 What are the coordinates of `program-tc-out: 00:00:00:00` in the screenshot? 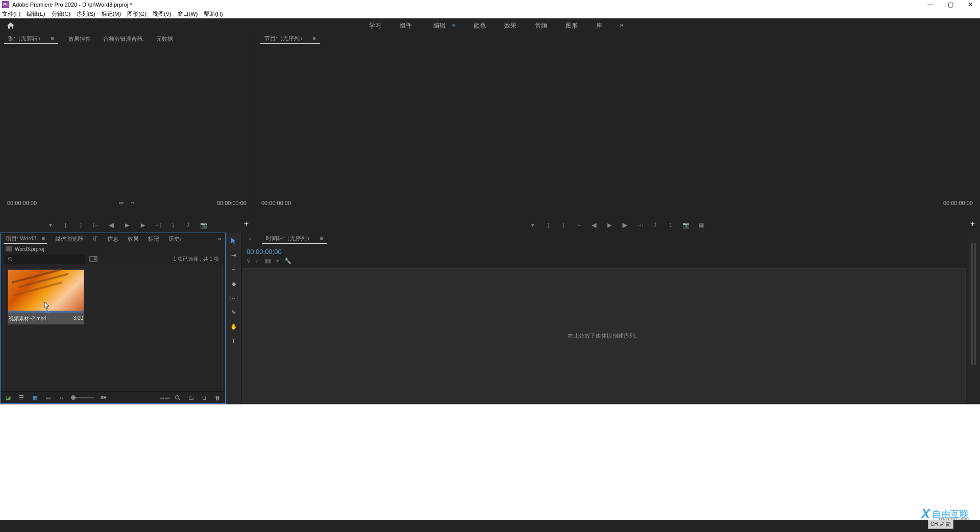 It's located at (958, 203).